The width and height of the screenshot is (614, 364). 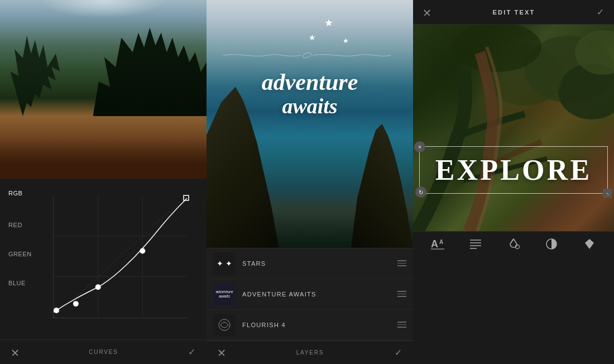 I want to click on explore-text: EXPLORE, so click(x=514, y=170).